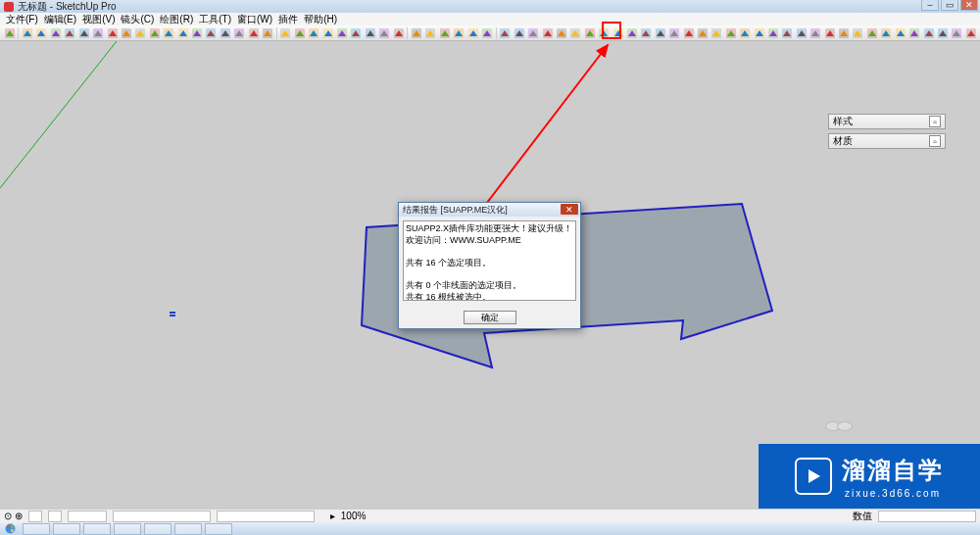 This screenshot has height=535, width=980. What do you see at coordinates (900, 33) in the screenshot?
I see `plugin28-icon` at bounding box center [900, 33].